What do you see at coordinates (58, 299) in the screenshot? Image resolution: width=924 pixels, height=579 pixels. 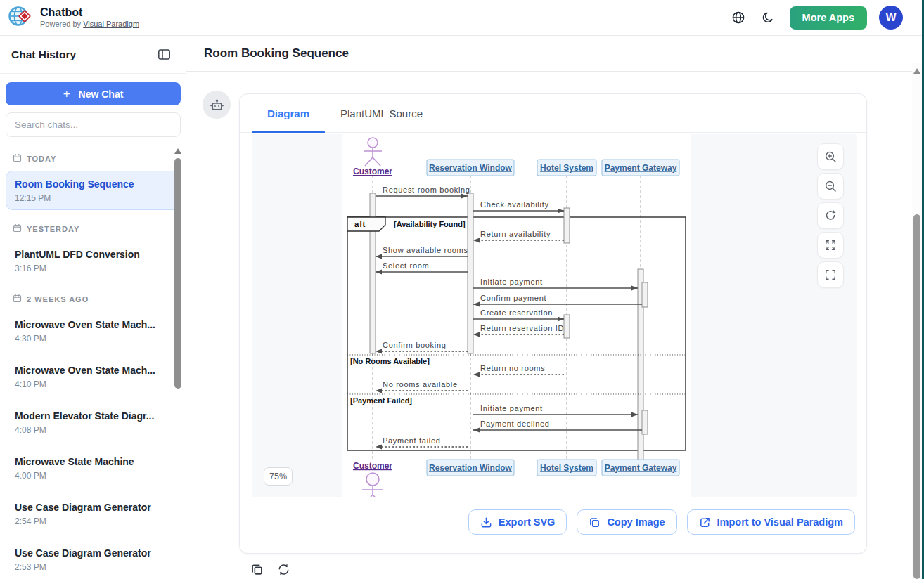 I see `section-label: 2 WEEKS AGO` at bounding box center [58, 299].